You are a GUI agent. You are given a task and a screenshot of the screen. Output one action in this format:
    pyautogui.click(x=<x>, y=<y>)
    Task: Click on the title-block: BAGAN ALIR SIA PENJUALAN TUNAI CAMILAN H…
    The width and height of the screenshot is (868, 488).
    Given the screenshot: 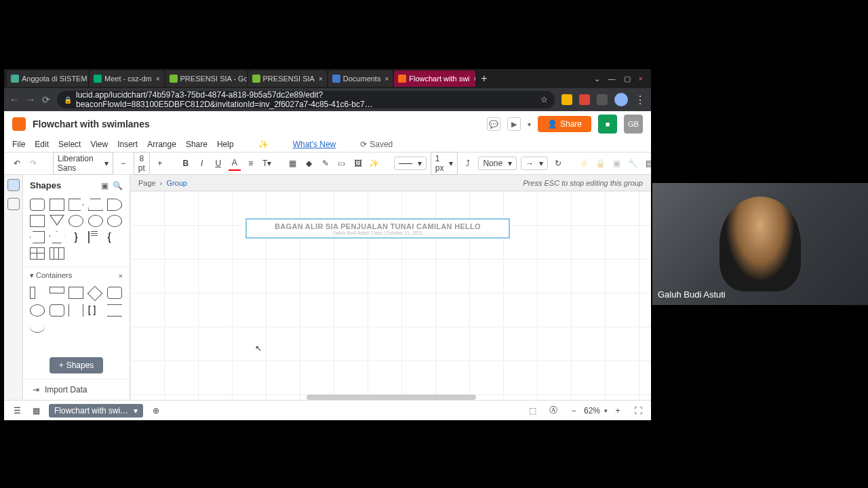 What is the action you would take?
    pyautogui.click(x=378, y=228)
    